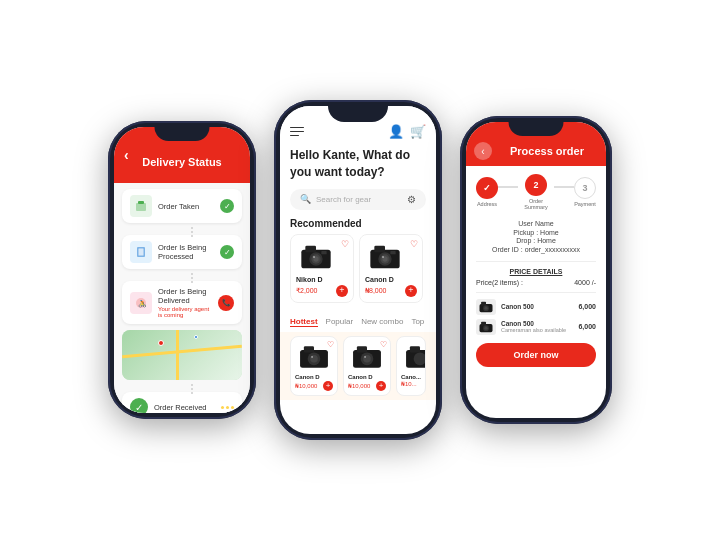 Image resolution: width=720 pixels, height=540 pixels. What do you see at coordinates (536, 204) in the screenshot?
I see `step-summary-label: Order Summary` at bounding box center [536, 204].